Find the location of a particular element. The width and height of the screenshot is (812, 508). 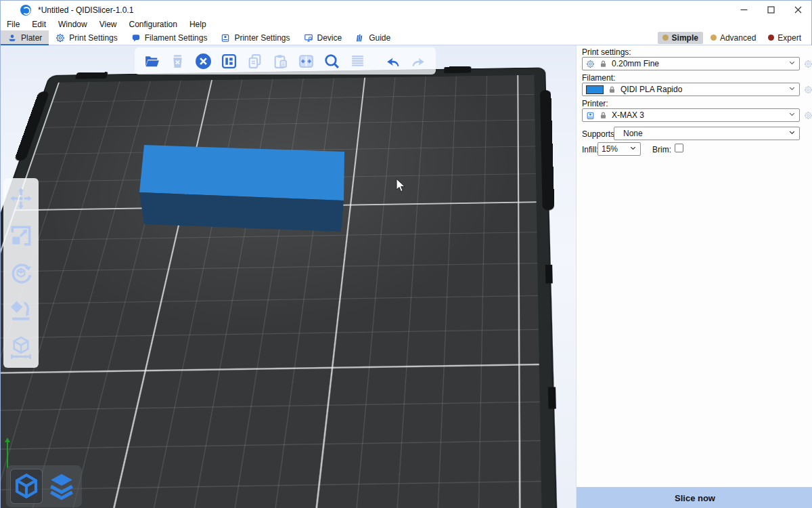

plater-icon is located at coordinates (12, 38).